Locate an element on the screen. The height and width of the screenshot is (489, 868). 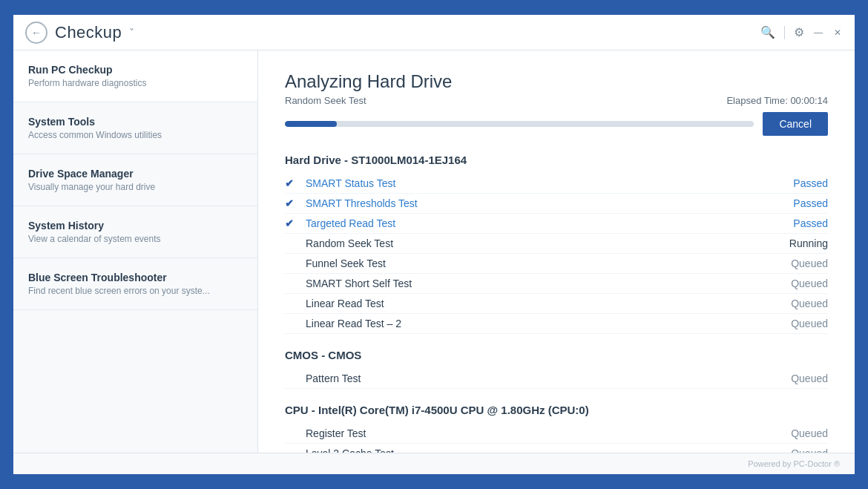
section-cpu: CPU - Intel(R) Core(TM) i7-4500U CPU @ 1… is located at coordinates (556, 428).